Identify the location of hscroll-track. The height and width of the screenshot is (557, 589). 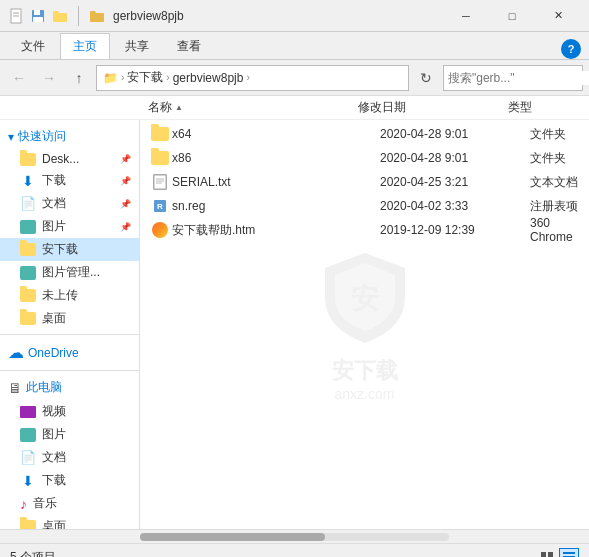
(294, 537).